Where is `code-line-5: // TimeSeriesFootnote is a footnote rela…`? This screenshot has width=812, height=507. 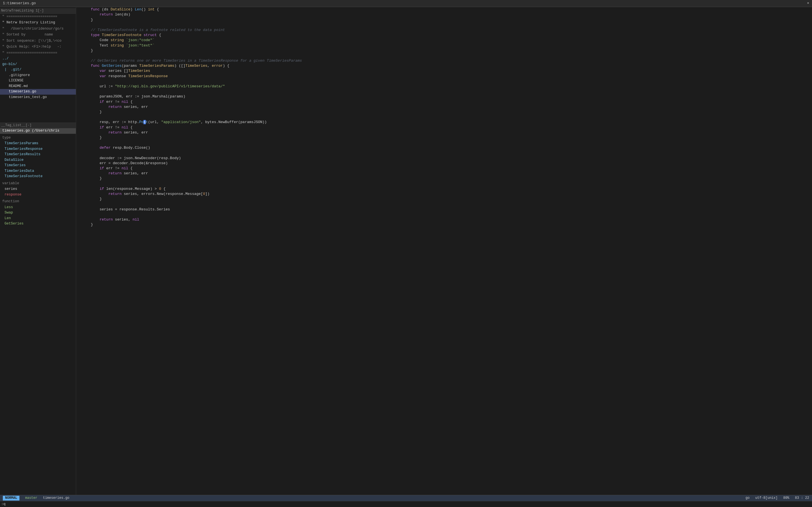 code-line-5: // TimeSeriesFootnote is a footnote rela… is located at coordinates (444, 30).